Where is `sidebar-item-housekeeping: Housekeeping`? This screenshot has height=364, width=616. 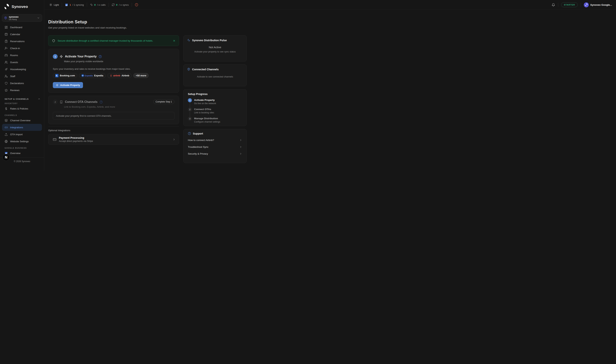
sidebar-item-housekeeping: Housekeeping is located at coordinates (22, 69).